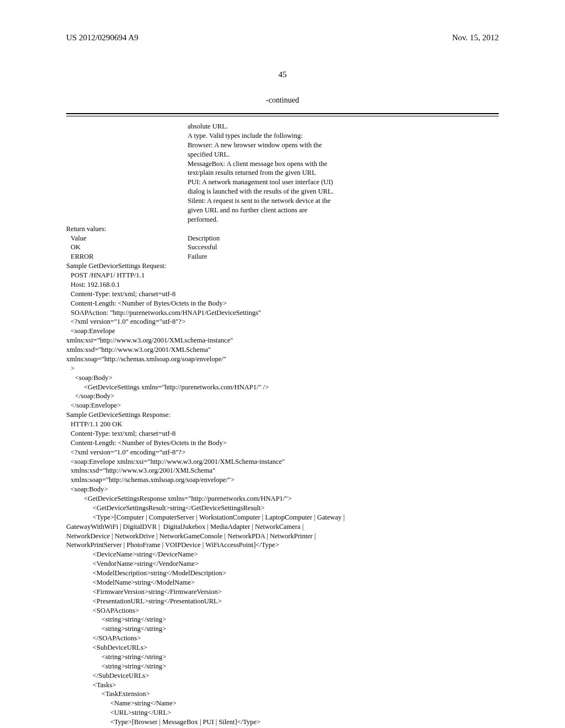  I want to click on body-line: Sample GetDeviceSettings Response:, so click(282, 415).